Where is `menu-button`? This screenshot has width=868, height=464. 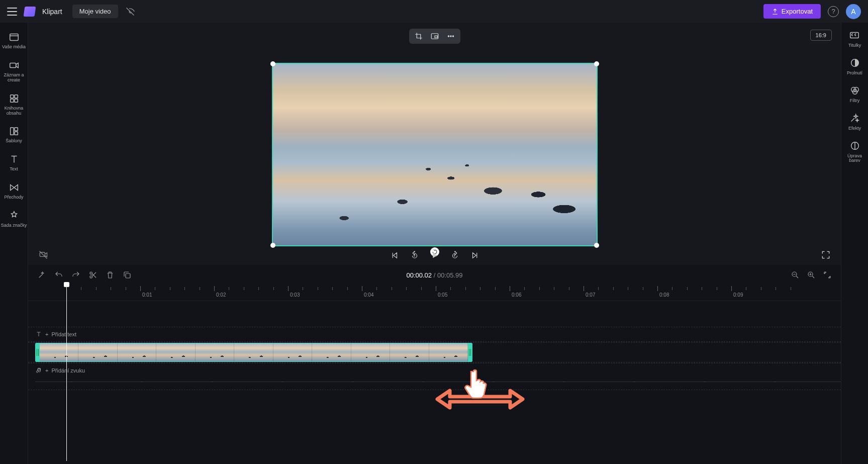
menu-button is located at coordinates (12, 12).